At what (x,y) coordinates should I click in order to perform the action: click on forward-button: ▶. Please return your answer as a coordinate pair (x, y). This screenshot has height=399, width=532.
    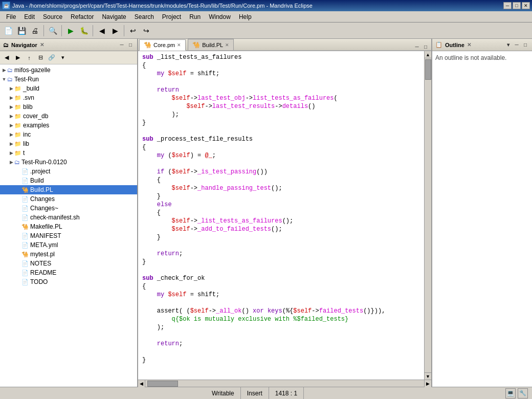
    Looking at the image, I should click on (115, 31).